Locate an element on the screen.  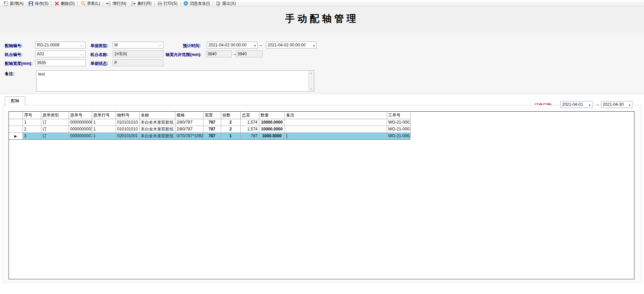
exit-button: 退出(X) is located at coordinates (226, 3).